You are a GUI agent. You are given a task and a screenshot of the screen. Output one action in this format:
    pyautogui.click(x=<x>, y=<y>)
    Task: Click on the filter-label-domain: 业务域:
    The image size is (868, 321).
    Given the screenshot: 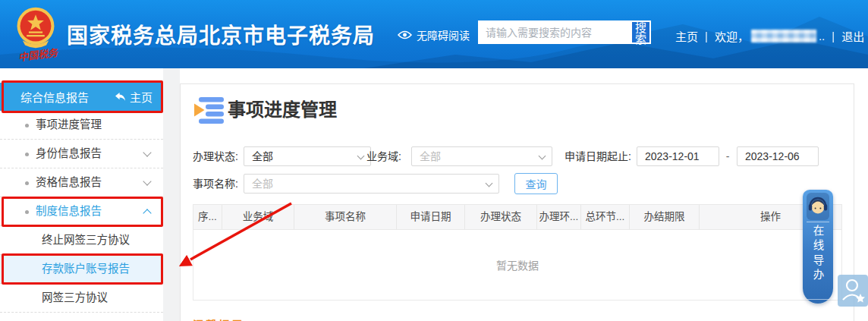 What is the action you would take?
    pyautogui.click(x=384, y=156)
    